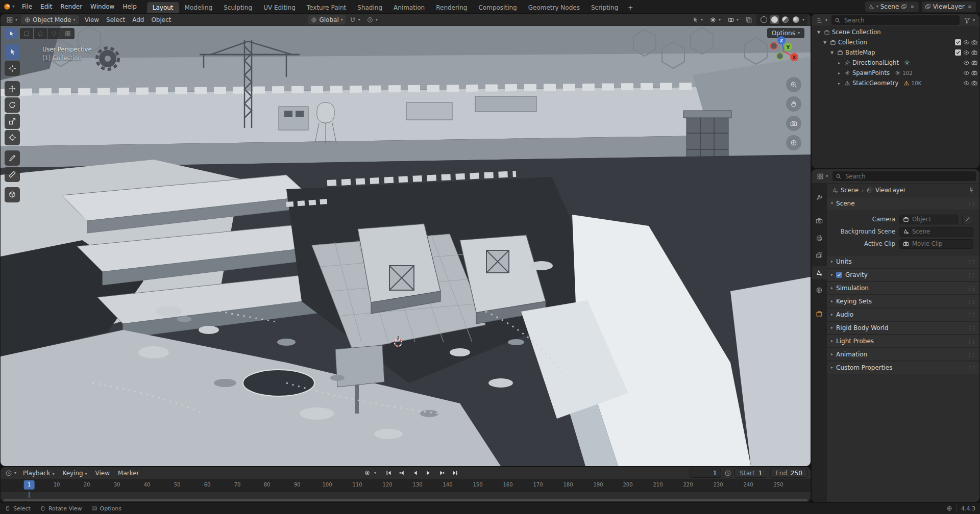 The width and height of the screenshot is (980, 514). I want to click on panel-units: ▸ Units ⋮⋮, so click(903, 262).